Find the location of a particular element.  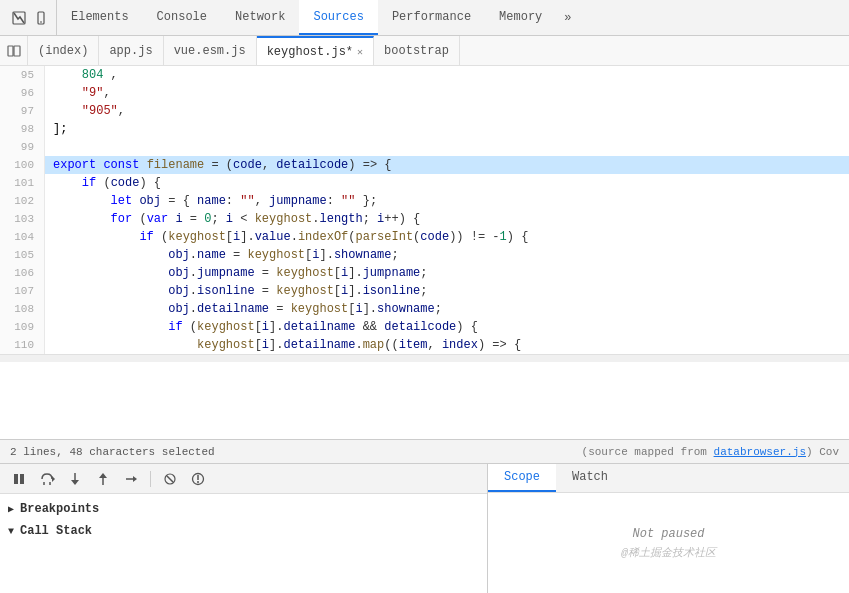

top-toolbar: Elements Console Network Sources Perform… is located at coordinates (424, 18).